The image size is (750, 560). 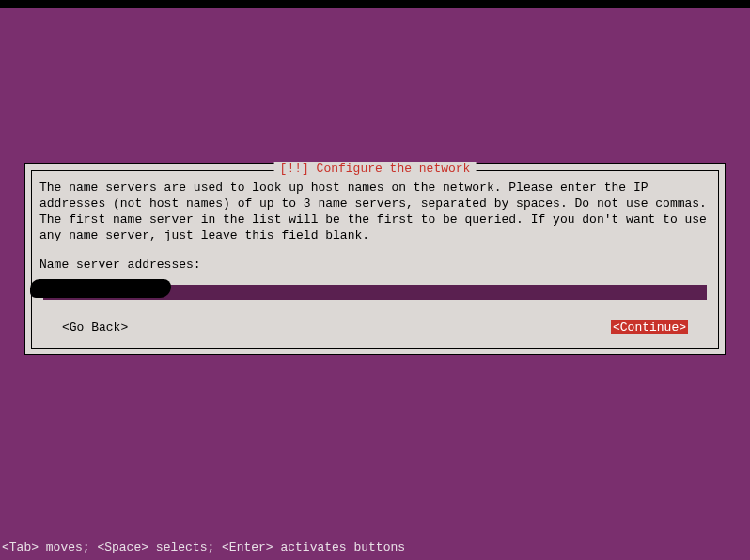 I want to click on input-row, so click(x=375, y=293).